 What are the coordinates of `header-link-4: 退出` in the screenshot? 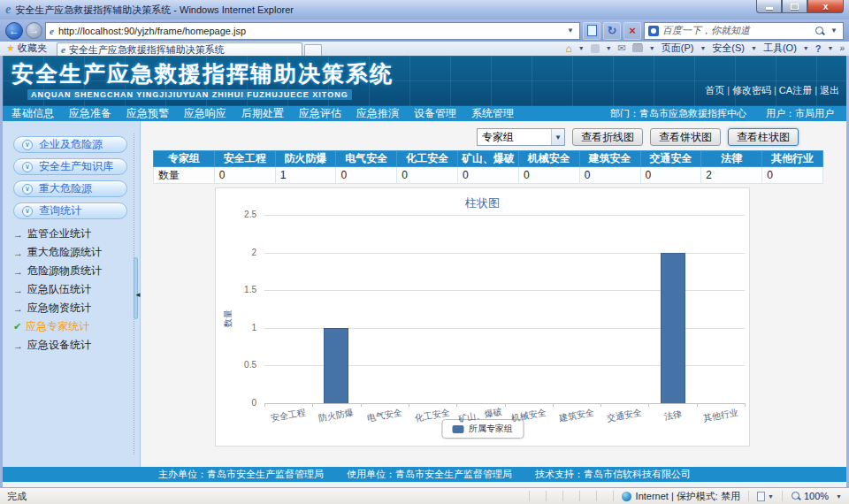 It's located at (830, 90).